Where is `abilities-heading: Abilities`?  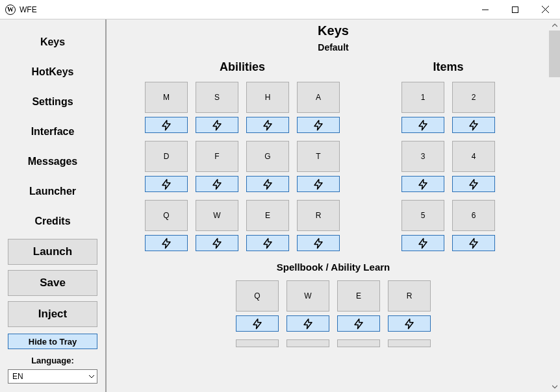 abilities-heading: Abilities is located at coordinates (242, 67).